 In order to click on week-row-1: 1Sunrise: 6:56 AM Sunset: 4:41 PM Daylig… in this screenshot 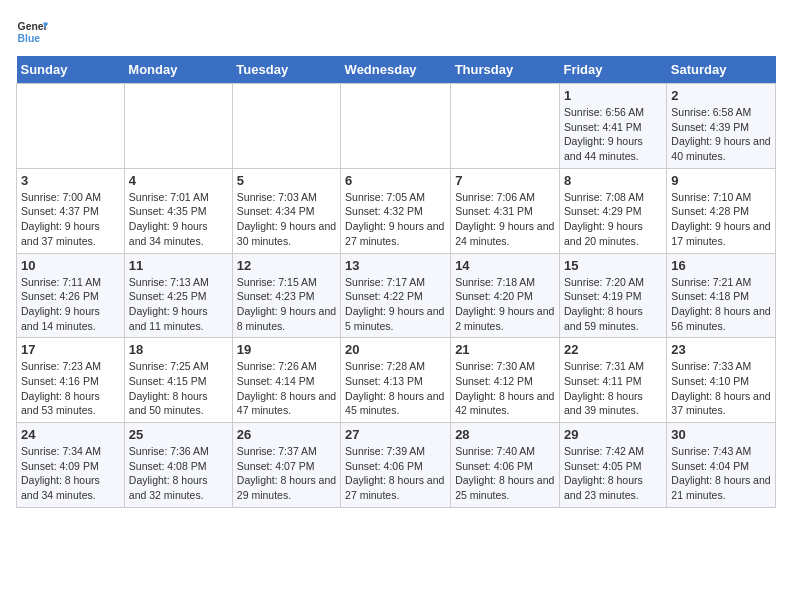, I will do `click(396, 126)`.